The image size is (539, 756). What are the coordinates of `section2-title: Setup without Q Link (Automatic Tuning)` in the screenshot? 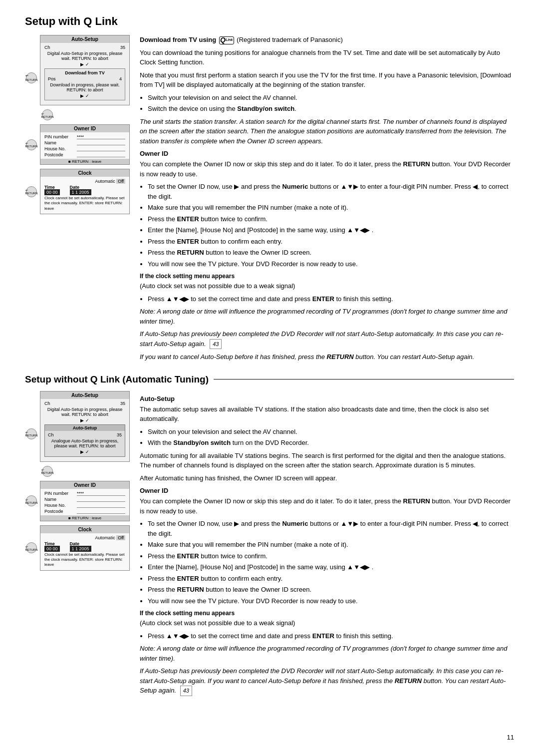 It's located at (270, 379).